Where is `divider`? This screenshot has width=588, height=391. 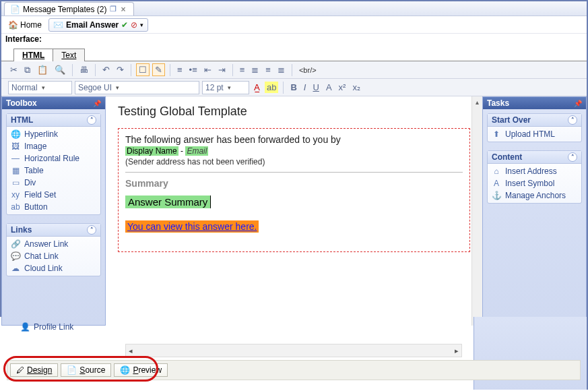
divider is located at coordinates (294, 173).